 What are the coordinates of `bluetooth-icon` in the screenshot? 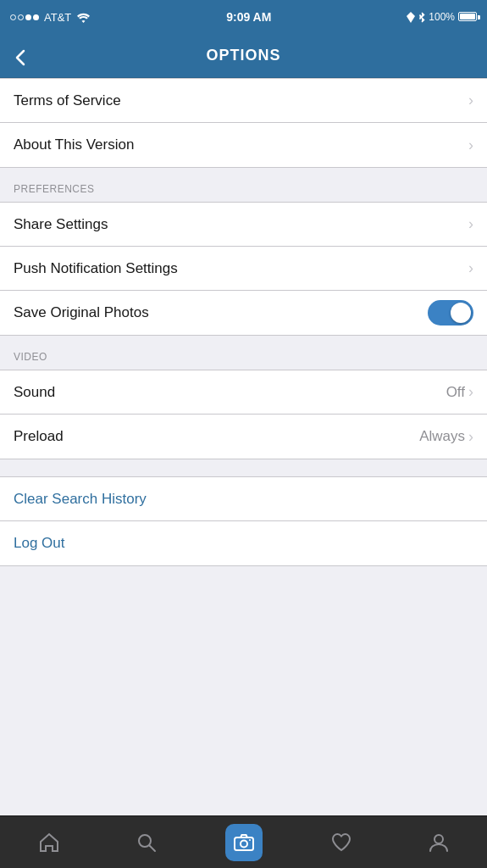 It's located at (422, 17).